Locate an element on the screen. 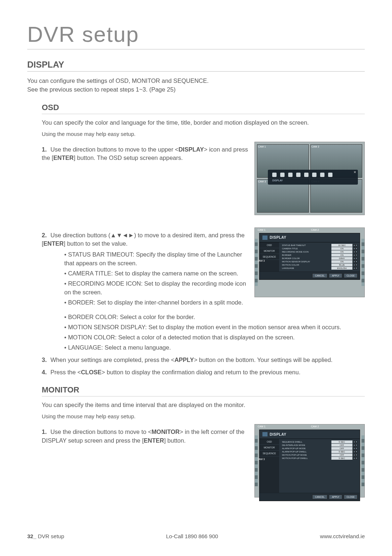 Image resolution: width=392 pixels, height=556 pixels. row-value: BLUE is located at coordinates (342, 265).